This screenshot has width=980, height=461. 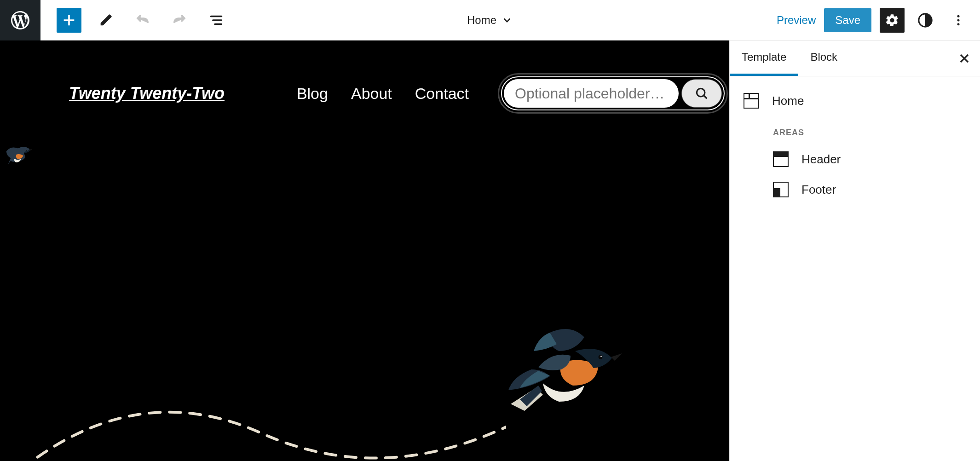 I want to click on undo-icon, so click(x=143, y=20).